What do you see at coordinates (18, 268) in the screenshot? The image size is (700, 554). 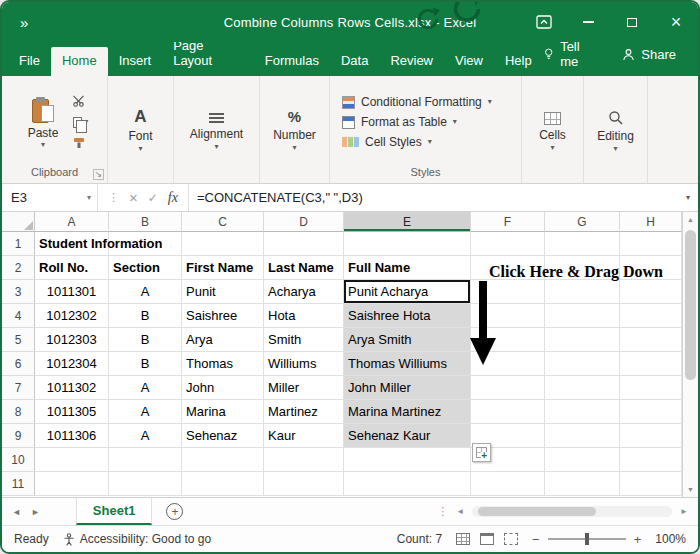 I see `row-header-2: 2` at bounding box center [18, 268].